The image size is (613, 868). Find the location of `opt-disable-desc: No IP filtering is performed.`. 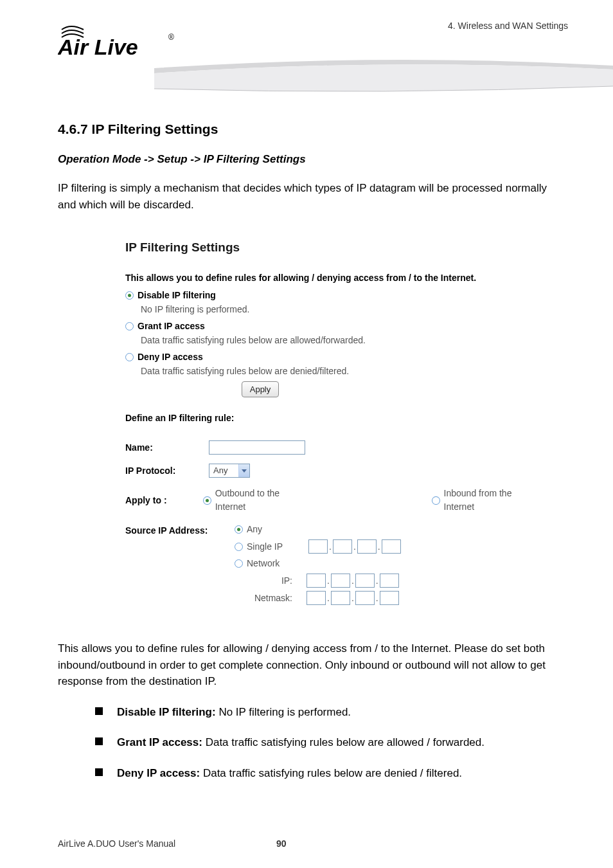

opt-disable-desc: No IP filtering is performed. is located at coordinates (339, 310).